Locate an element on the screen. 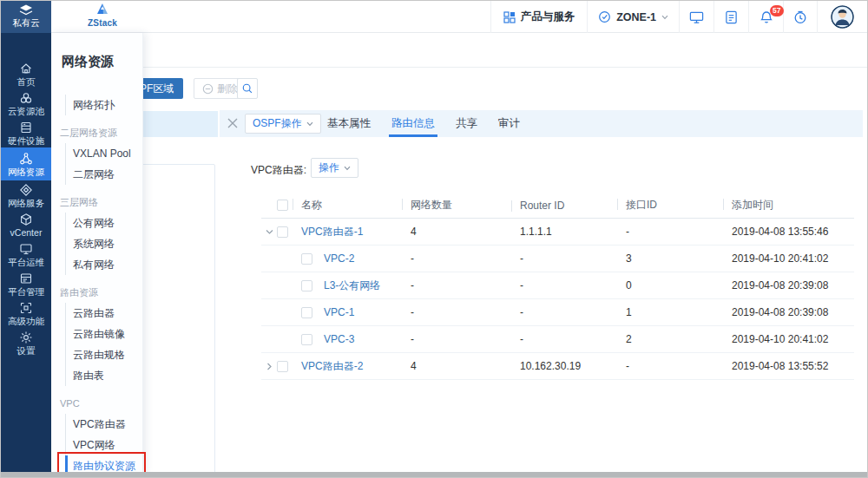  subnav-item-topology: 网络拓扑 is located at coordinates (104, 105).